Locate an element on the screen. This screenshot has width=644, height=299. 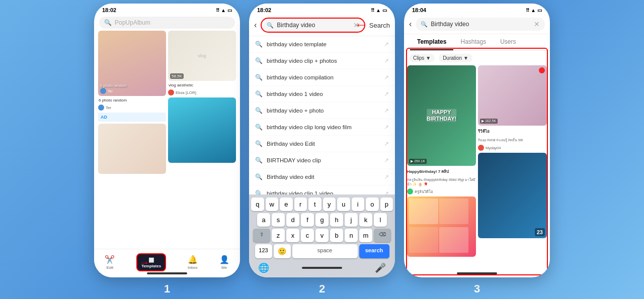
key-a: a is located at coordinates (264, 220).